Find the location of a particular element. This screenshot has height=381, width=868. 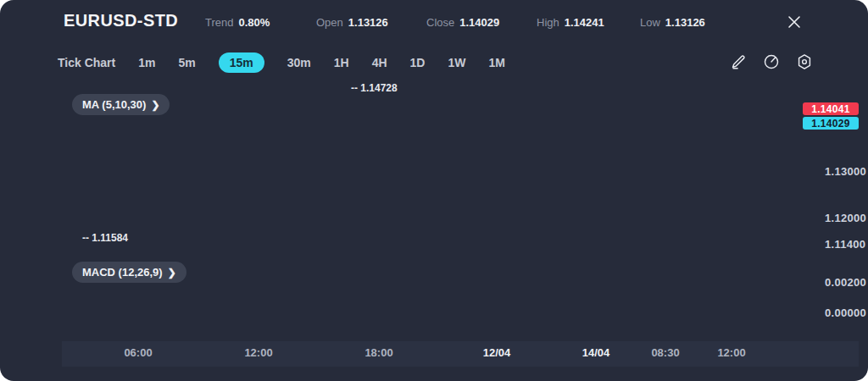

ask-price-badge: 1.14041 is located at coordinates (831, 108).